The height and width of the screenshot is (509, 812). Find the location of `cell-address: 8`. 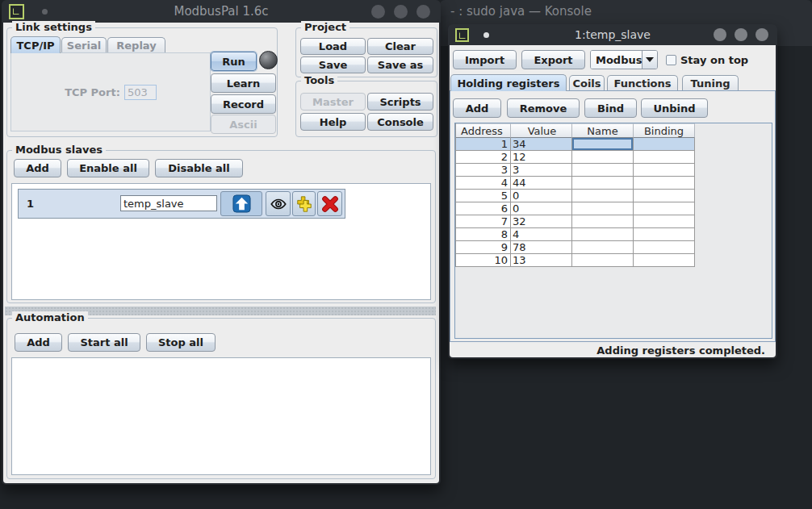

cell-address: 8 is located at coordinates (483, 235).